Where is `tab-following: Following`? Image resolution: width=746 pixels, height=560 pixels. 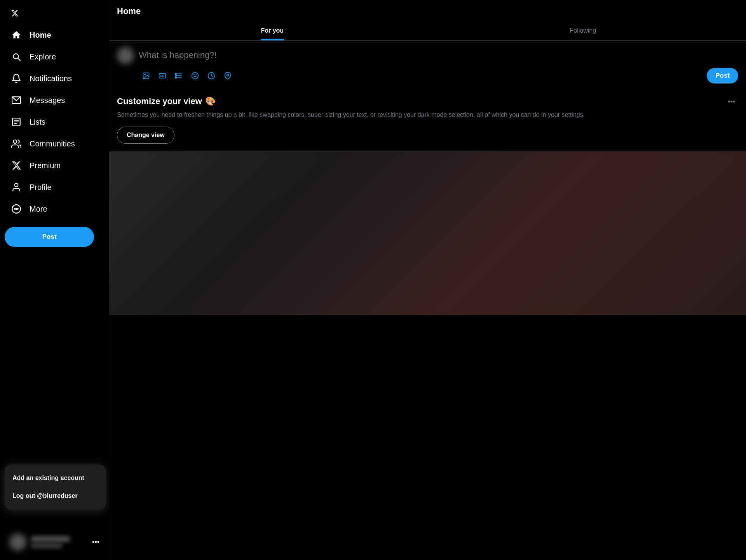
tab-following: Following is located at coordinates (583, 31).